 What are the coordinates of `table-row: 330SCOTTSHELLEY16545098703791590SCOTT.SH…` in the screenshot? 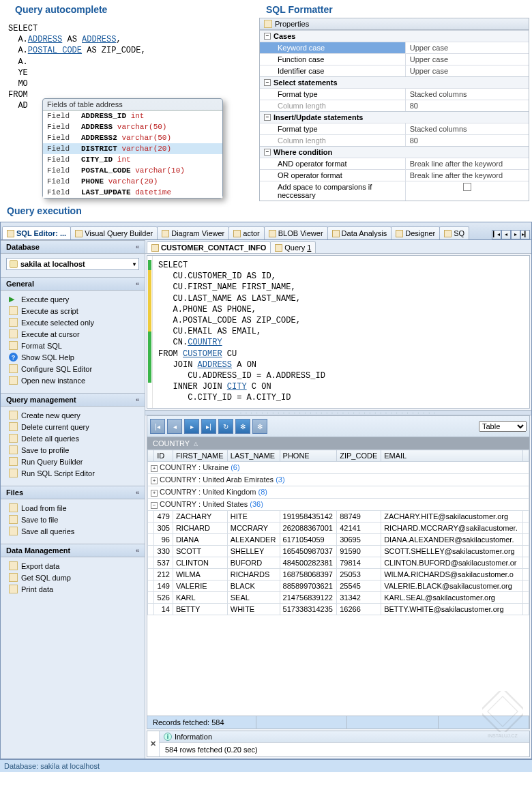 It's located at (338, 551).